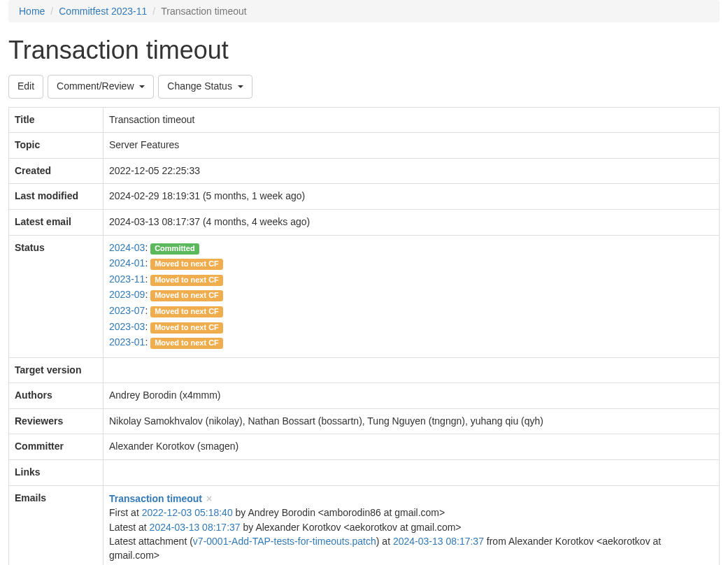 The width and height of the screenshot is (728, 565). I want to click on table-row: Links, so click(364, 473).